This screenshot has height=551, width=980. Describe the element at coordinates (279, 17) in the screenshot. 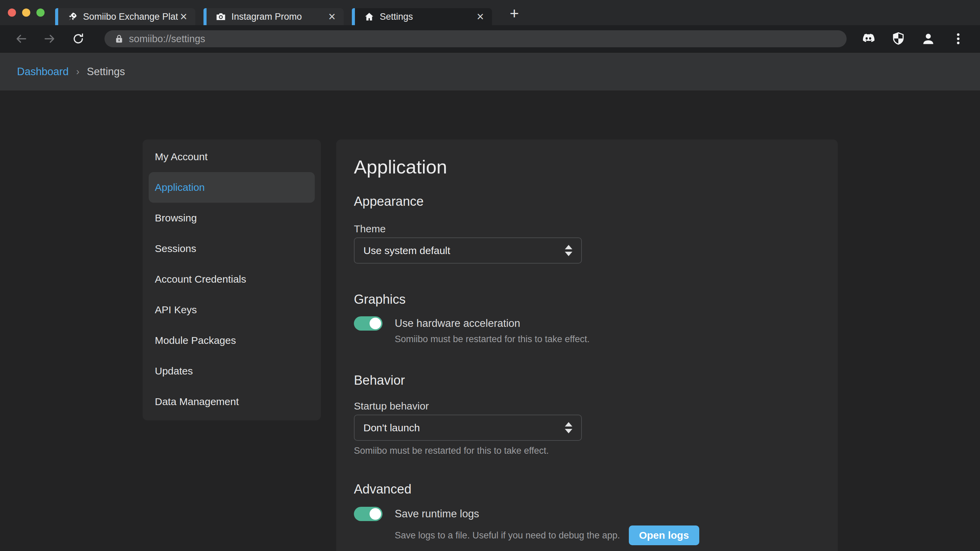

I see `tab-title: Instagram Promo` at that location.